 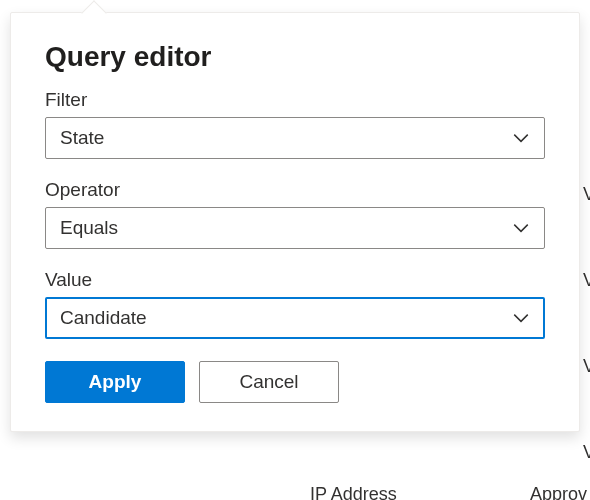 I want to click on filter-label: Filter, so click(x=295, y=100).